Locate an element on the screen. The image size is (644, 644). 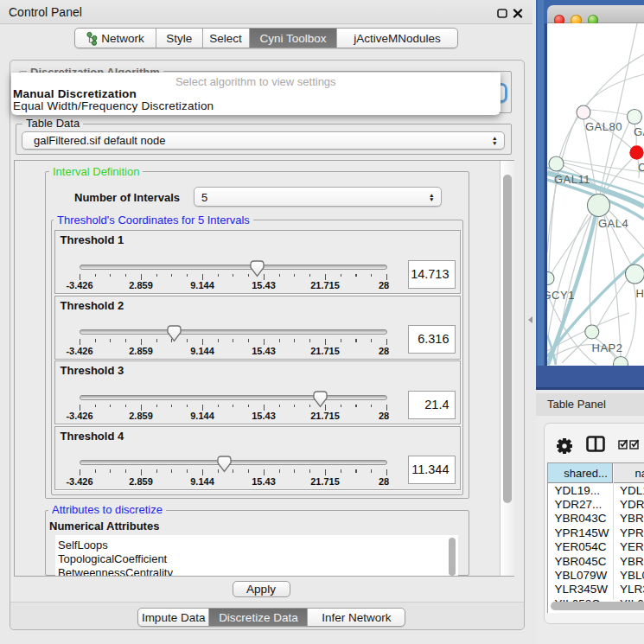
svg-text: GAL11 is located at coordinates (572, 180).